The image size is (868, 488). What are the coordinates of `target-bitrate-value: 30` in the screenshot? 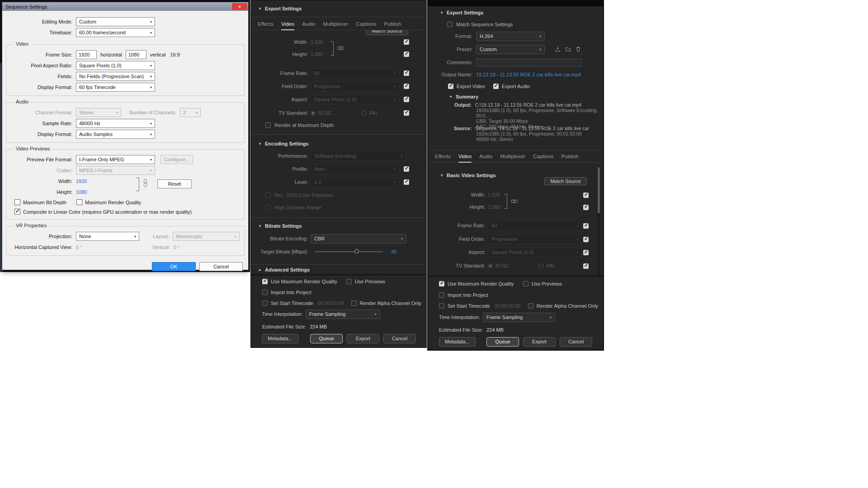 It's located at (394, 252).